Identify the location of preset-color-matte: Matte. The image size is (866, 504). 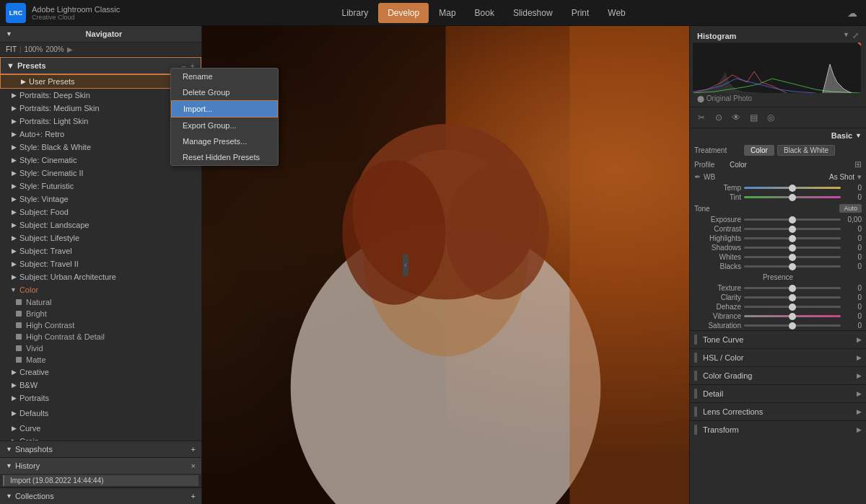
(101, 360).